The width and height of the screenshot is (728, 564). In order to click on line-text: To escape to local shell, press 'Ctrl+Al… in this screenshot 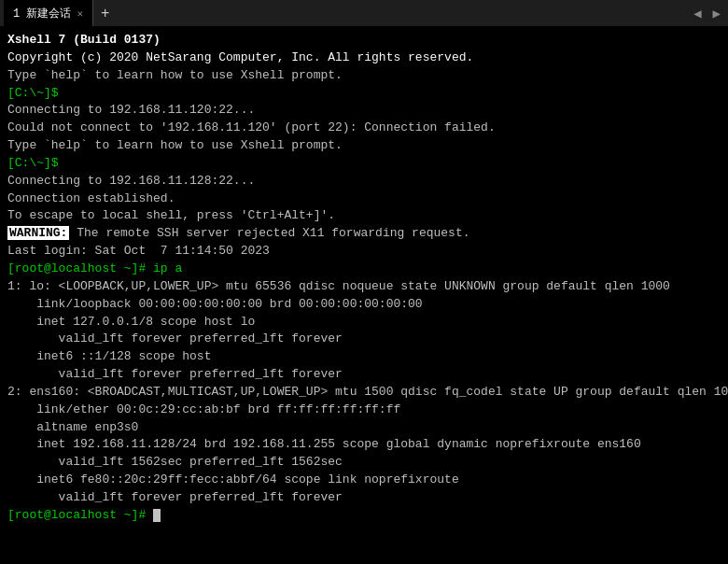, I will do `click(172, 215)`.